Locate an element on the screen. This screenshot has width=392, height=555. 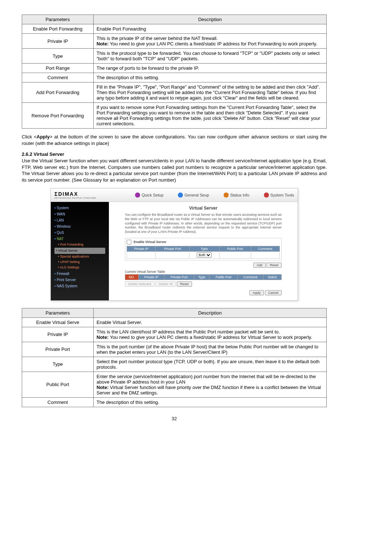
sidebar-item: NAT is located at coordinates (80, 239).